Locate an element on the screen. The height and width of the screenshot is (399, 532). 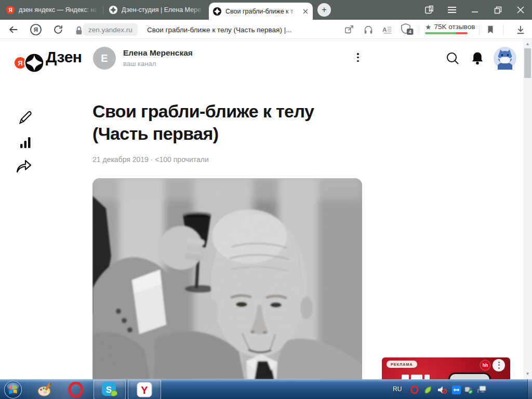
taskbar: S Y RU 9:17 31 is located at coordinates (266, 389).